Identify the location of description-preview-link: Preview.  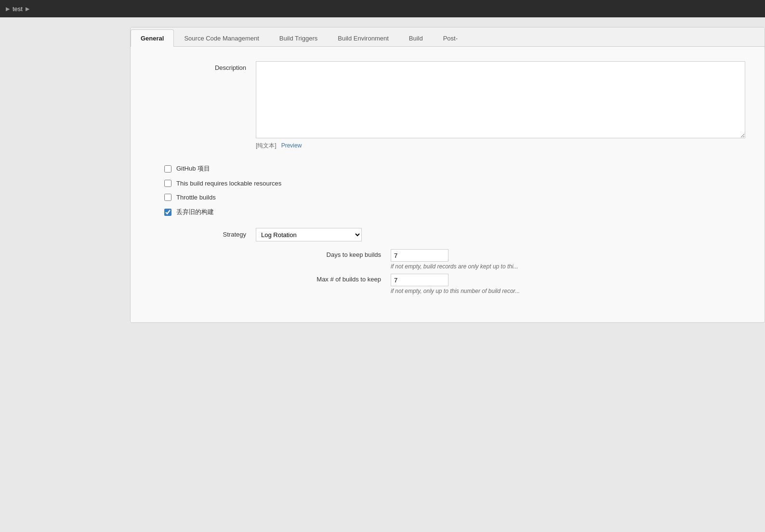
(292, 146).